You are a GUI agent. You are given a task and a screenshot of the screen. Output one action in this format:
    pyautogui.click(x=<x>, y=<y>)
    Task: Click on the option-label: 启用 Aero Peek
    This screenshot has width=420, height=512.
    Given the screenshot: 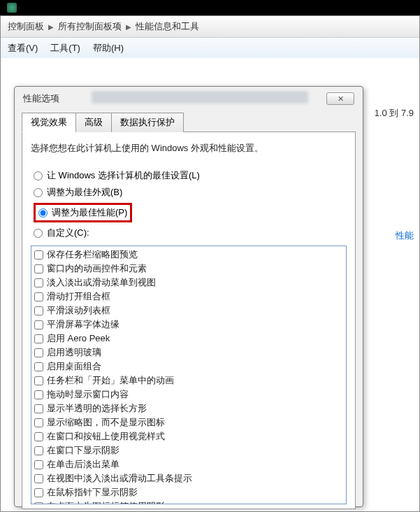 What is the action you would take?
    pyautogui.click(x=78, y=339)
    